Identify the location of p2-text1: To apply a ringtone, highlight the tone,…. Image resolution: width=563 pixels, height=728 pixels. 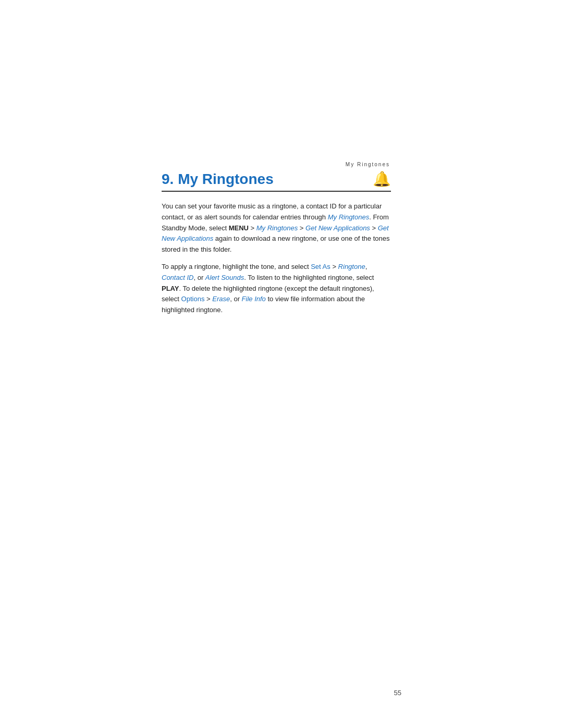
(236, 267).